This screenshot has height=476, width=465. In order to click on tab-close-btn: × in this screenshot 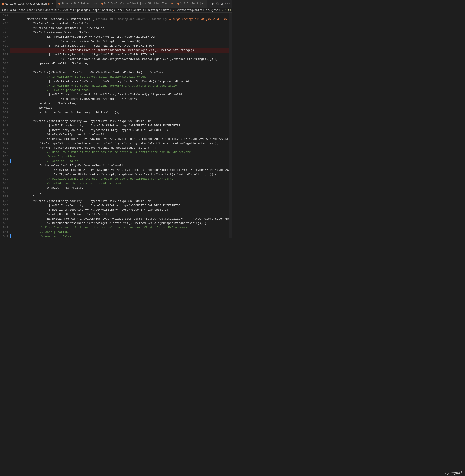, I will do `click(53, 4)`.